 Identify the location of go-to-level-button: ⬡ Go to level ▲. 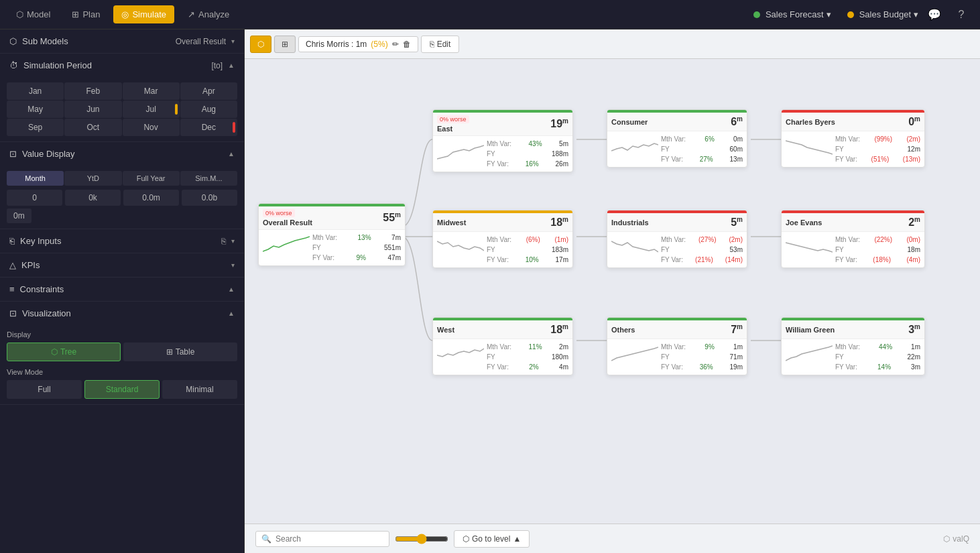
(492, 539).